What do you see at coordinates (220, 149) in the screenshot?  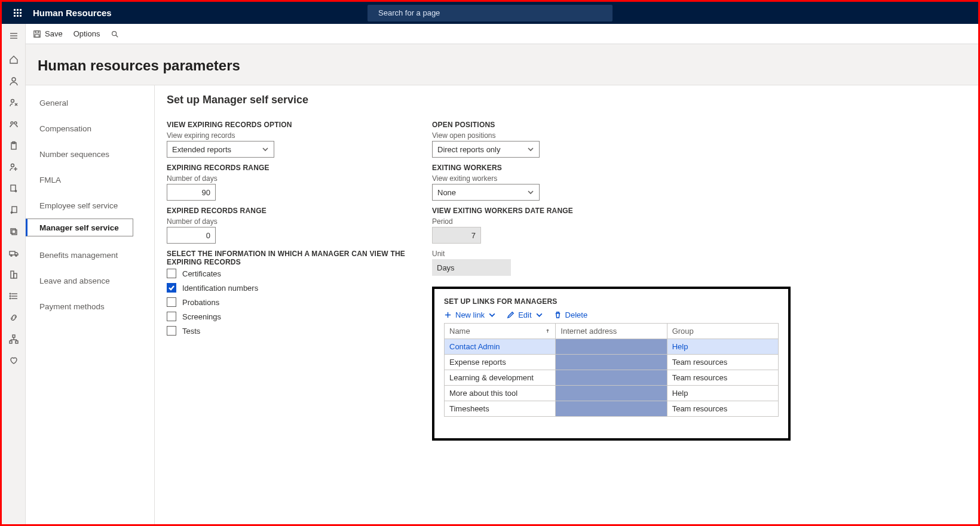 I see `select-view-expiring: Extended reports` at bounding box center [220, 149].